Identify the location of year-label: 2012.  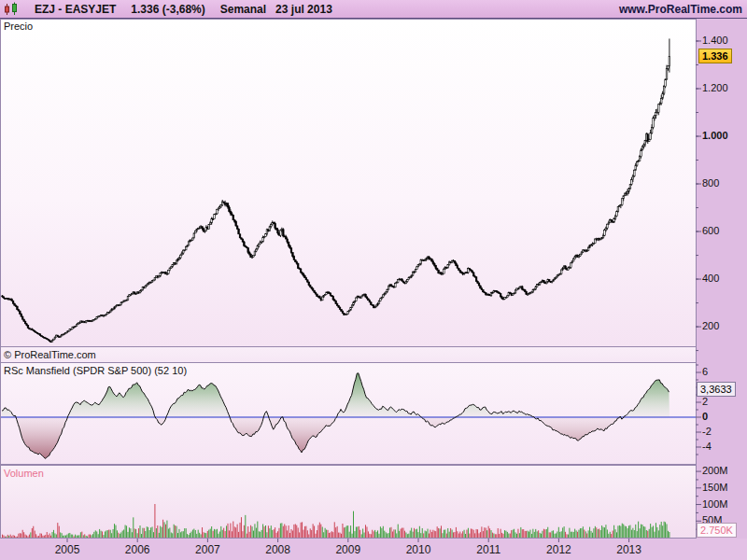
(558, 550).